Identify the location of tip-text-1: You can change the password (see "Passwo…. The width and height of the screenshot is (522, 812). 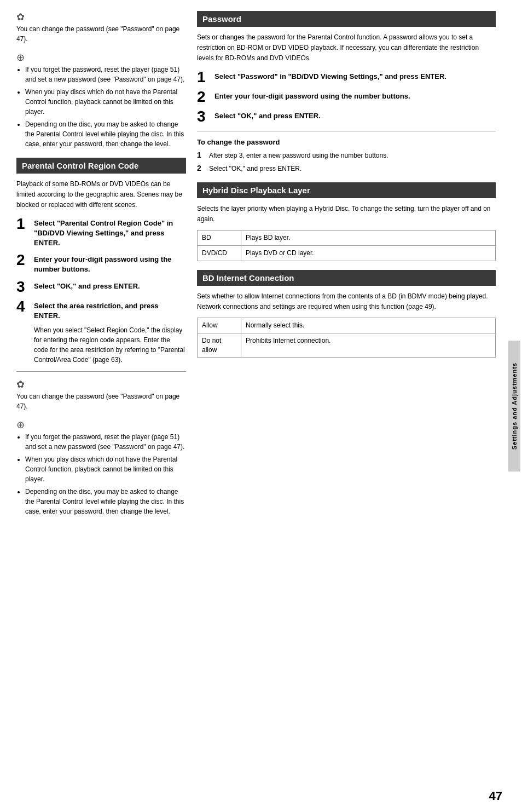
(101, 34).